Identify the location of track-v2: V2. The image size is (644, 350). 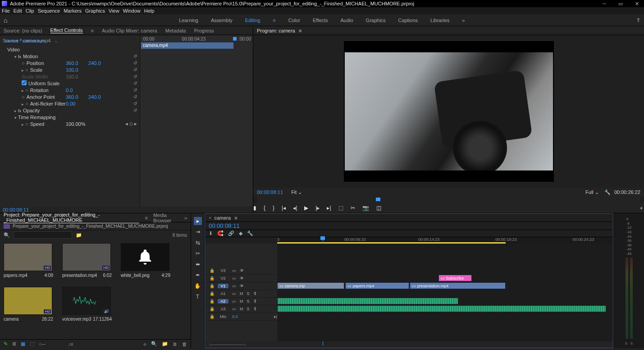
(223, 278).